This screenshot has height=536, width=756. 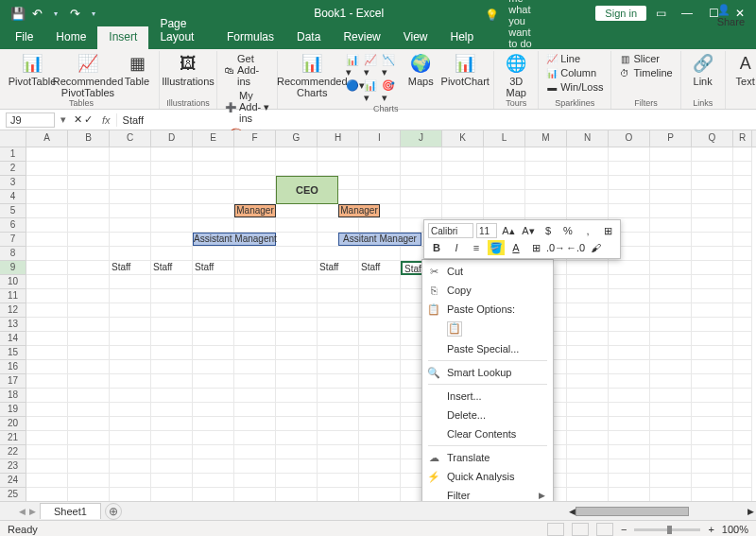 What do you see at coordinates (416, 38) in the screenshot?
I see `tab-view: View` at bounding box center [416, 38].